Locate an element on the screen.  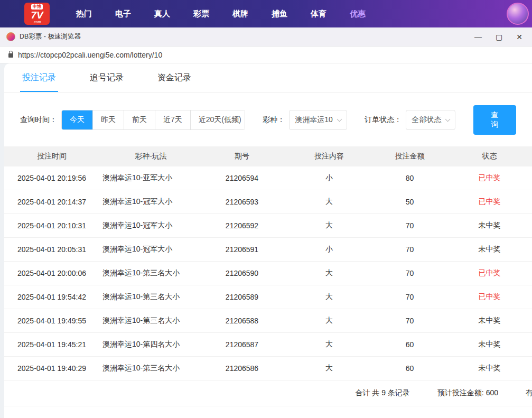
col-header-play: 彩种-玩法 is located at coordinates (151, 156).